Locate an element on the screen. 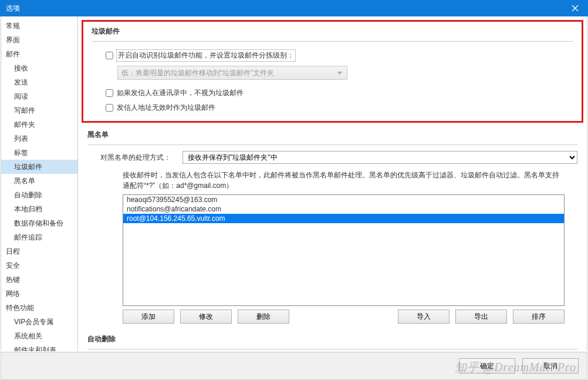  list-item: heaoqi573955245@163.com is located at coordinates (344, 200).